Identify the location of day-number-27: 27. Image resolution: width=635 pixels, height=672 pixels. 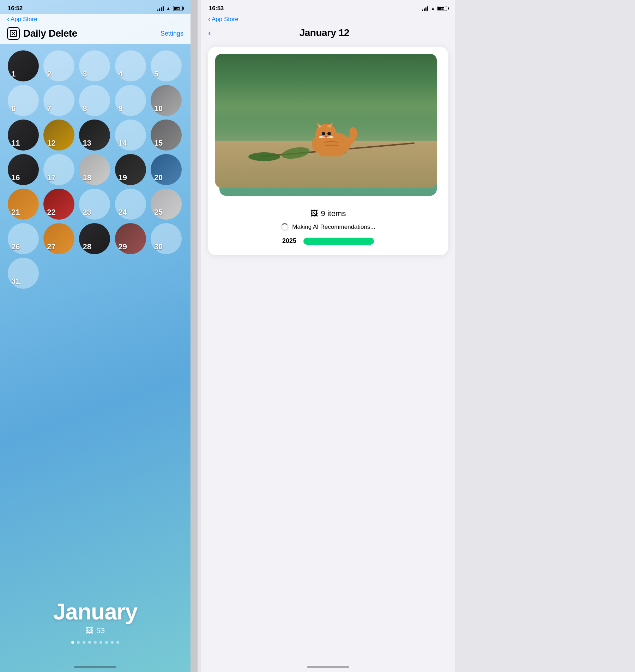
(51, 247).